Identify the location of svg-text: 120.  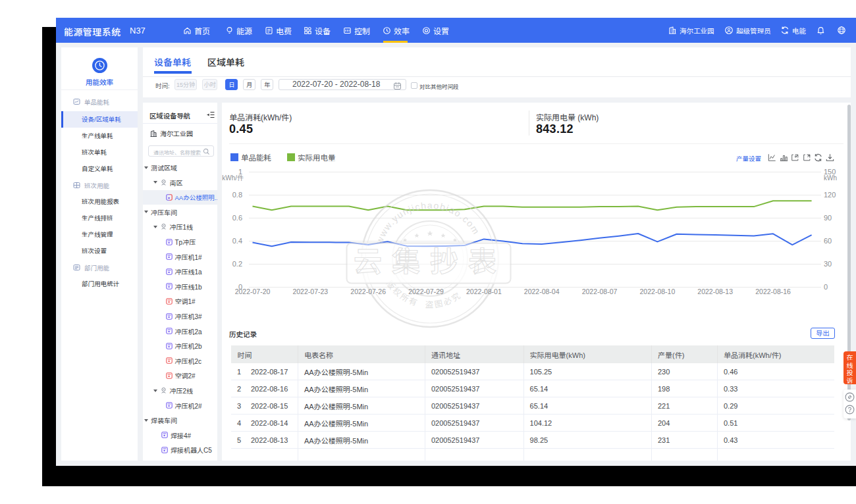
(830, 195).